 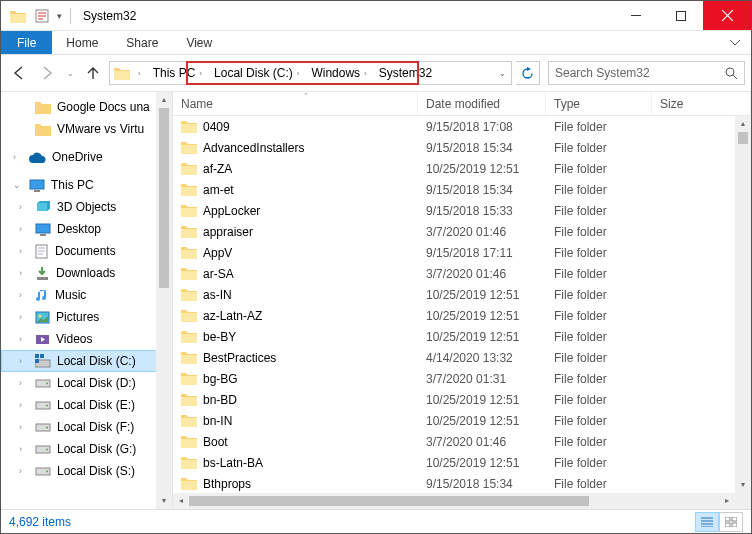 What do you see at coordinates (462, 462) in the screenshot?
I see `file-row: bs-Latn-BA10/25/2019 12:51File folder` at bounding box center [462, 462].